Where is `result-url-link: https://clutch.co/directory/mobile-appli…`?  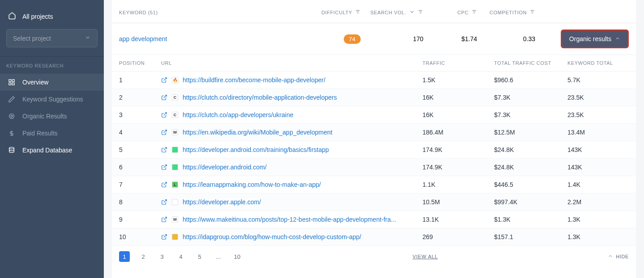 result-url-link: https://clutch.co/directory/mobile-appli… is located at coordinates (260, 97).